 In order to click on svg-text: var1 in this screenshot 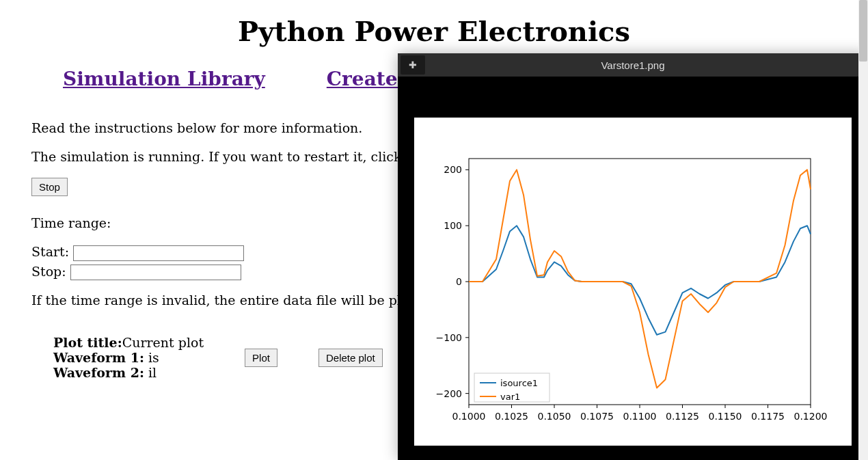, I will do `click(510, 396)`.